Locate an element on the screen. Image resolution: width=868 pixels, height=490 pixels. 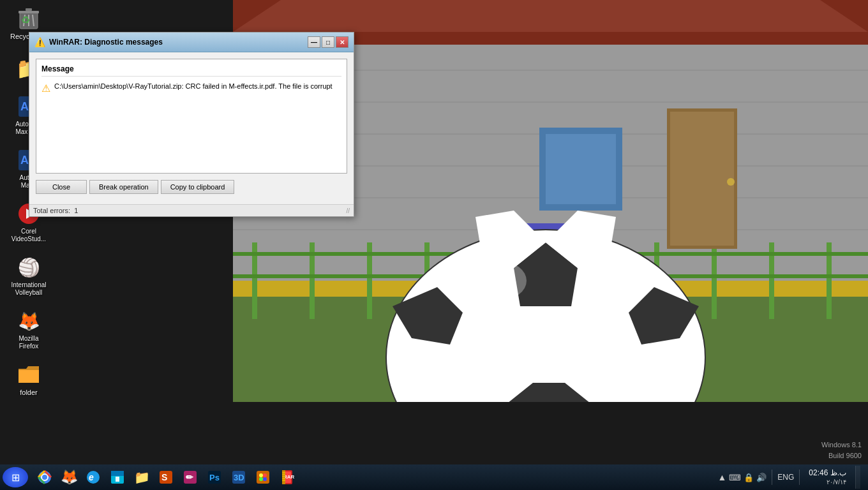
taskbar-ie: e is located at coordinates (93, 477).